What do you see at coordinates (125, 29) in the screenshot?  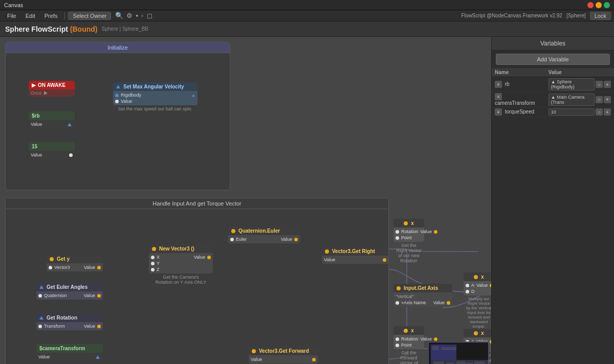 I see `breadcrumb: Sphere | Sphere_BB` at bounding box center [125, 29].